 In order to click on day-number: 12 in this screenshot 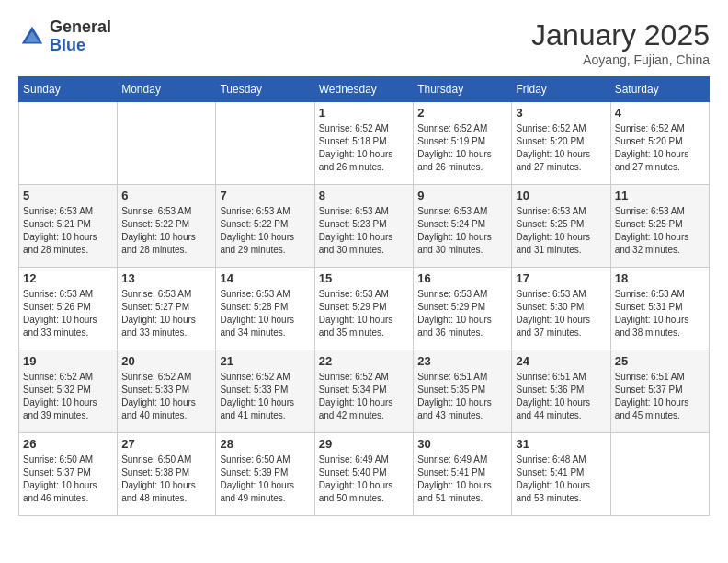, I will do `click(68, 278)`.